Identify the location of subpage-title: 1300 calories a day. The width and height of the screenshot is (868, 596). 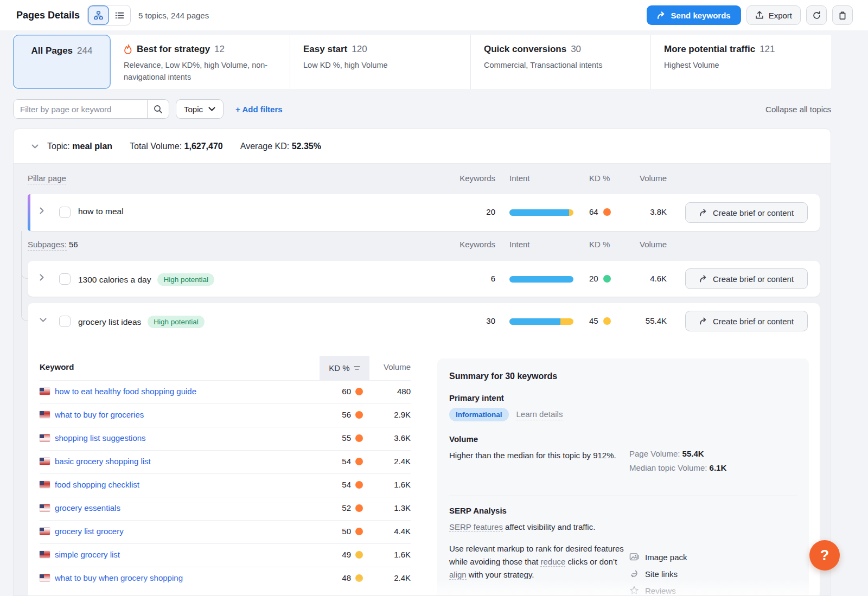
(114, 280).